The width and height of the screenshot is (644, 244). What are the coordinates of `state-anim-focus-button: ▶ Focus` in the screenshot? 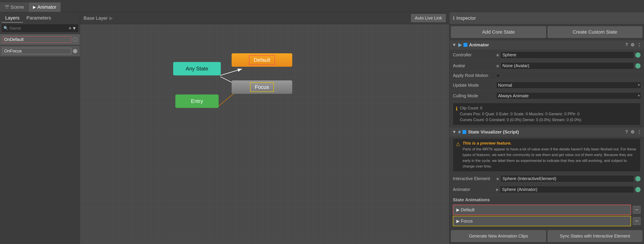 It's located at (542, 221).